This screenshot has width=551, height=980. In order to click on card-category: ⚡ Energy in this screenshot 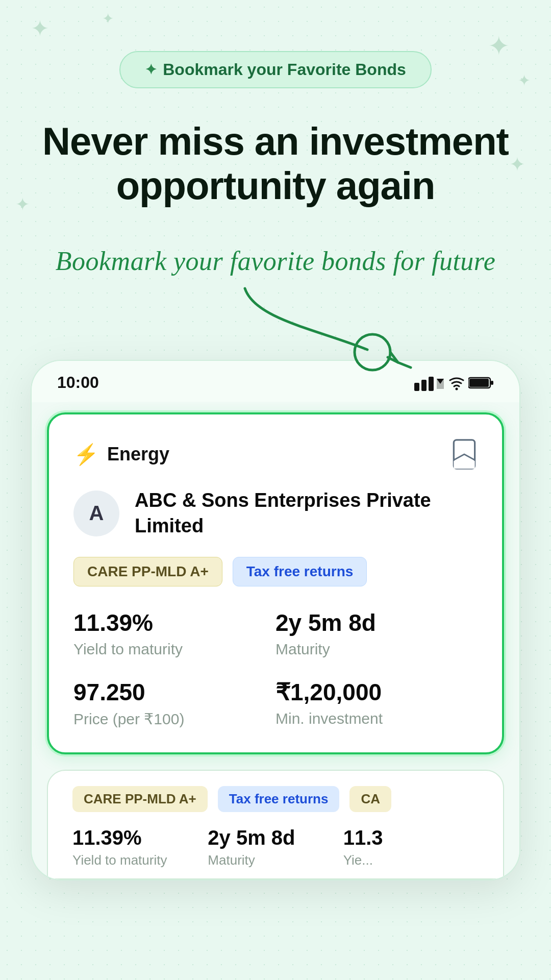, I will do `click(121, 454)`.